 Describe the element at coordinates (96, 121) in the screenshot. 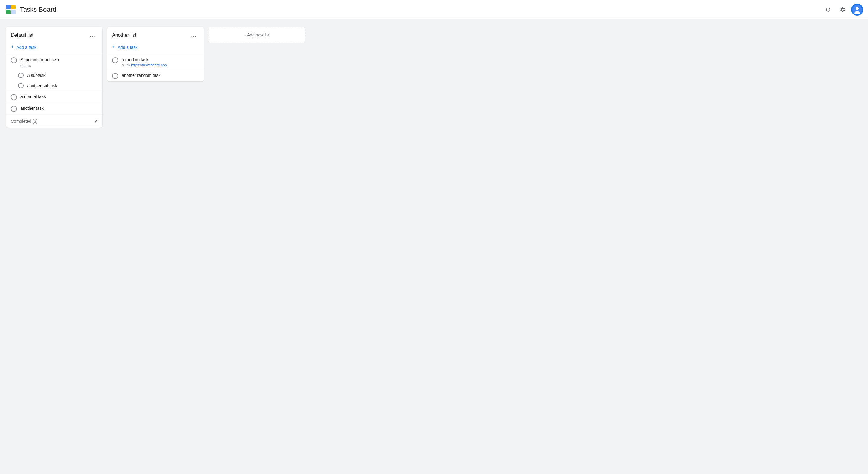

I see `chevron-down-icon-completed: ∨` at that location.